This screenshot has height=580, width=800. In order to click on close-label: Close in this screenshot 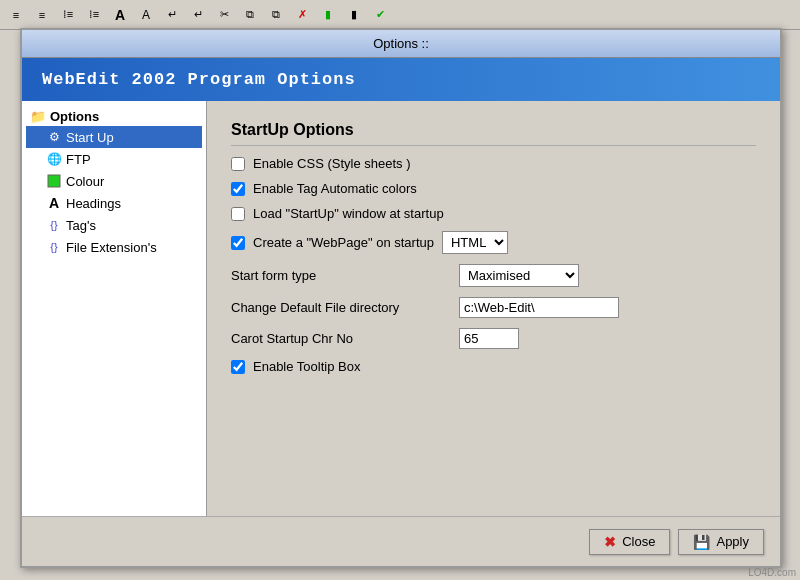, I will do `click(638, 542)`.